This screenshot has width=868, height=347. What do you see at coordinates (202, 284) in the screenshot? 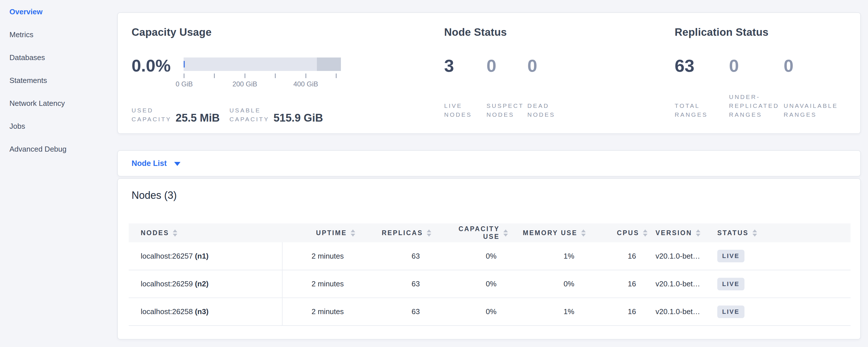
I see `node-id: (n2)` at bounding box center [202, 284].